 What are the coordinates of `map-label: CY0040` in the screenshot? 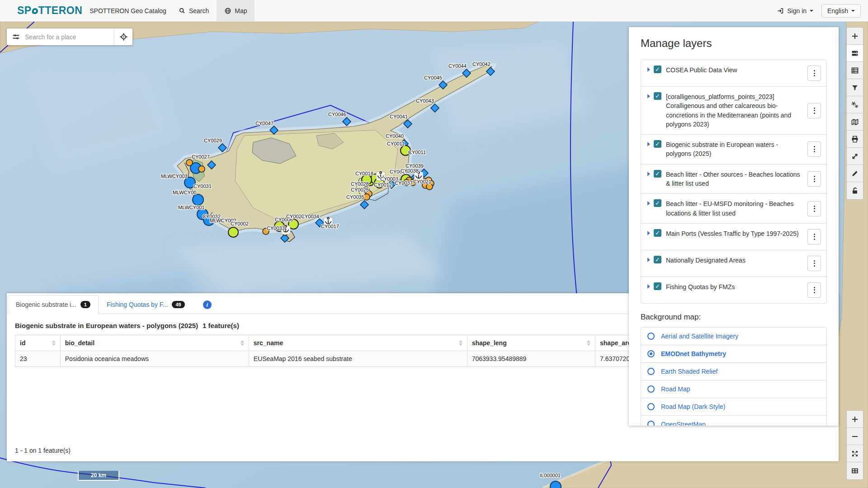 It's located at (395, 136).